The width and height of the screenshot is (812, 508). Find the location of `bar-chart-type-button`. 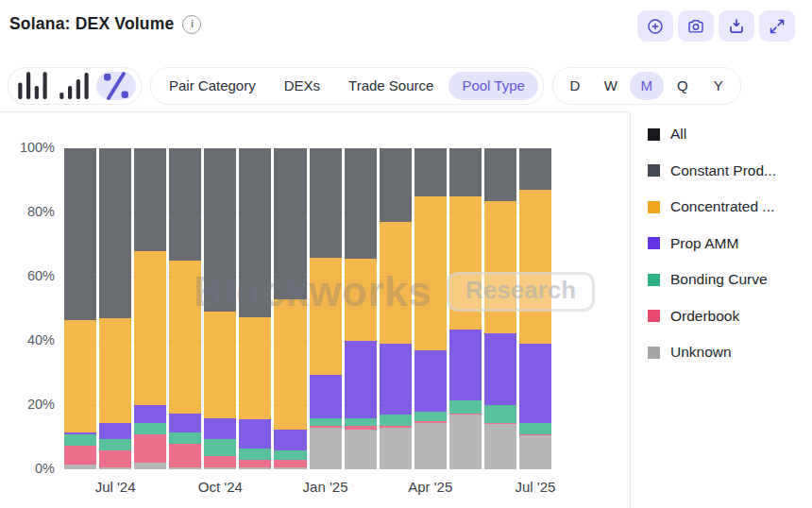

bar-chart-type-button is located at coordinates (33, 86).